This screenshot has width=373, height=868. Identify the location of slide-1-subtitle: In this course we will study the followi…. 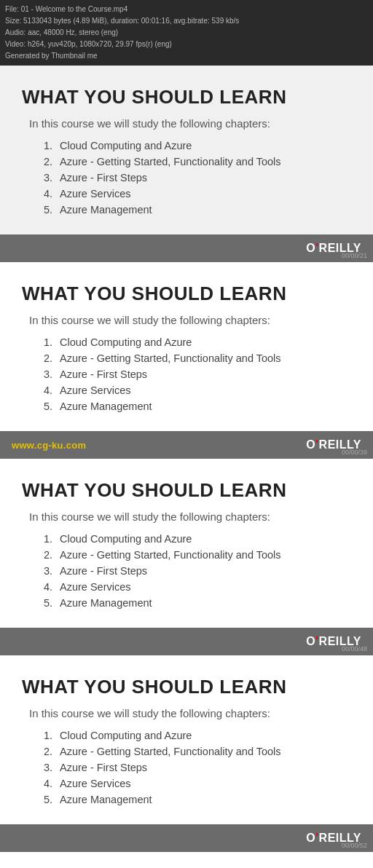
(186, 124).